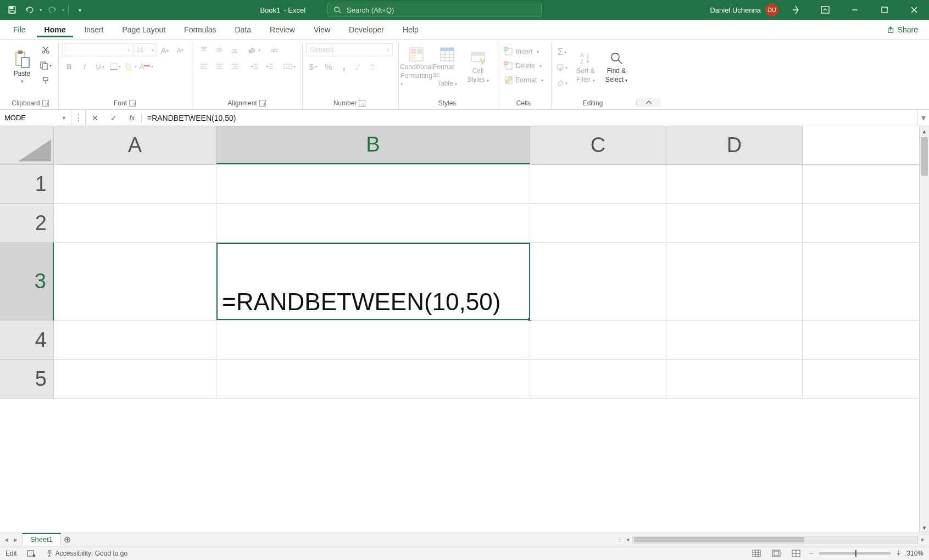 The image size is (929, 560). I want to click on accept-formula-icon: ✓, so click(114, 118).